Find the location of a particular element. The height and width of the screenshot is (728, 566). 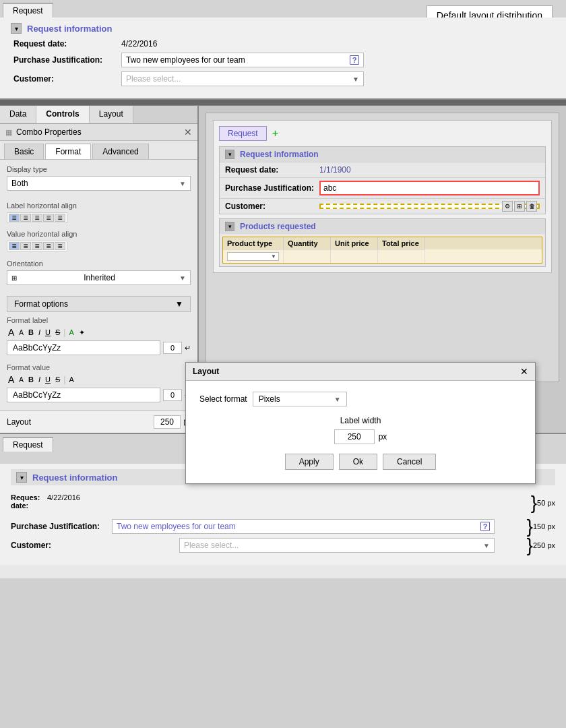

val-align-right-btn: ≡ is located at coordinates (37, 246).